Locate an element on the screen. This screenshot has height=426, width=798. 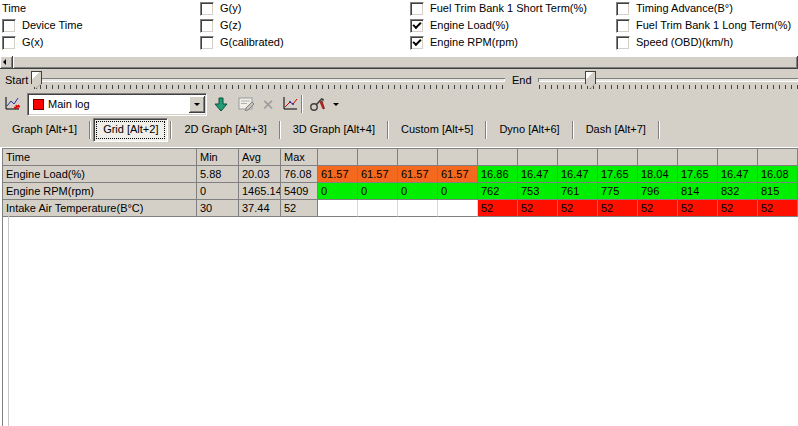
log-selector: Main log is located at coordinates (117, 104).